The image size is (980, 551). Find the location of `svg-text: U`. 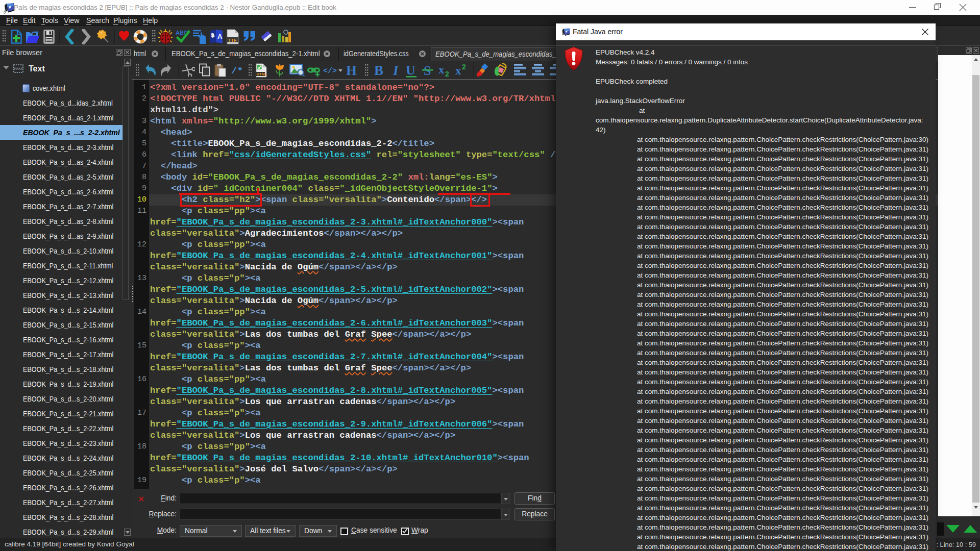

svg-text: U is located at coordinates (410, 70).